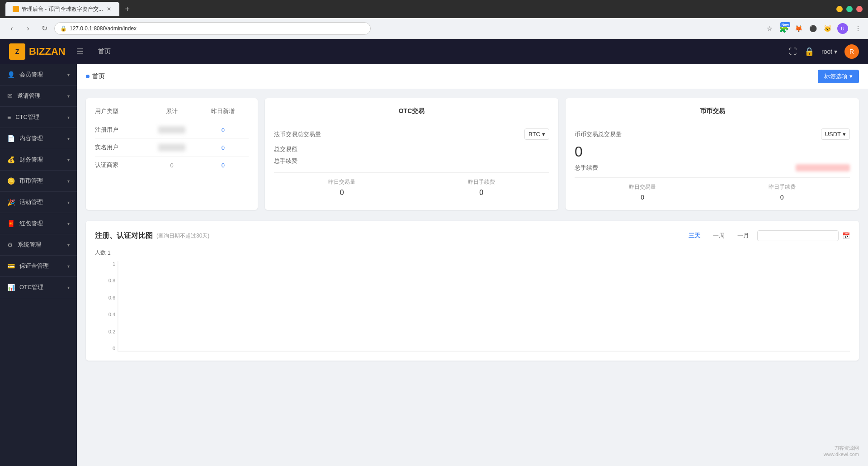  Describe the element at coordinates (124, 236) in the screenshot. I see `chart-title: 注册、认证对比图` at that location.